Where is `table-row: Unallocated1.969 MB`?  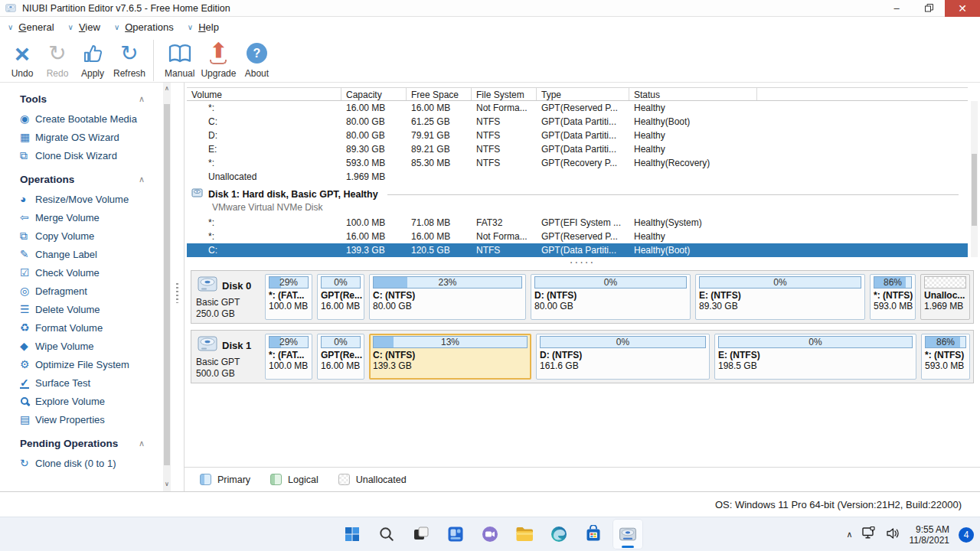 table-row: Unallocated1.969 MB is located at coordinates (577, 177).